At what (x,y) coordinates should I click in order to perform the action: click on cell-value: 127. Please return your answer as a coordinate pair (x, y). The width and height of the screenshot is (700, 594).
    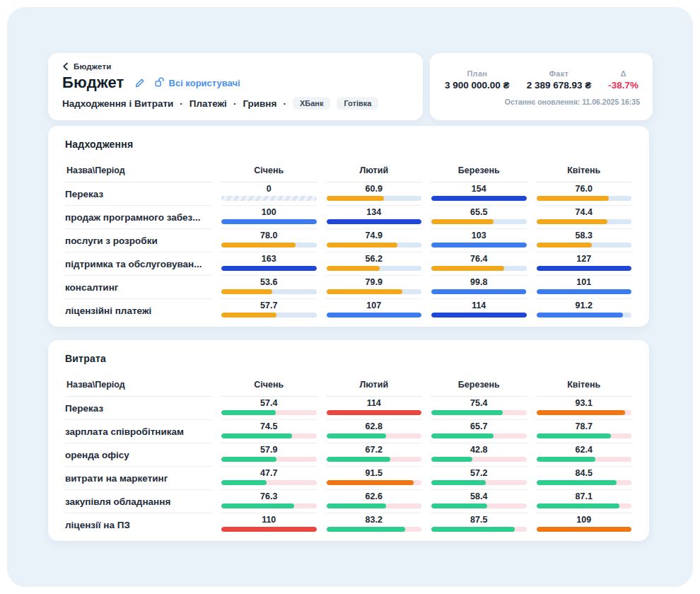
    Looking at the image, I should click on (584, 259).